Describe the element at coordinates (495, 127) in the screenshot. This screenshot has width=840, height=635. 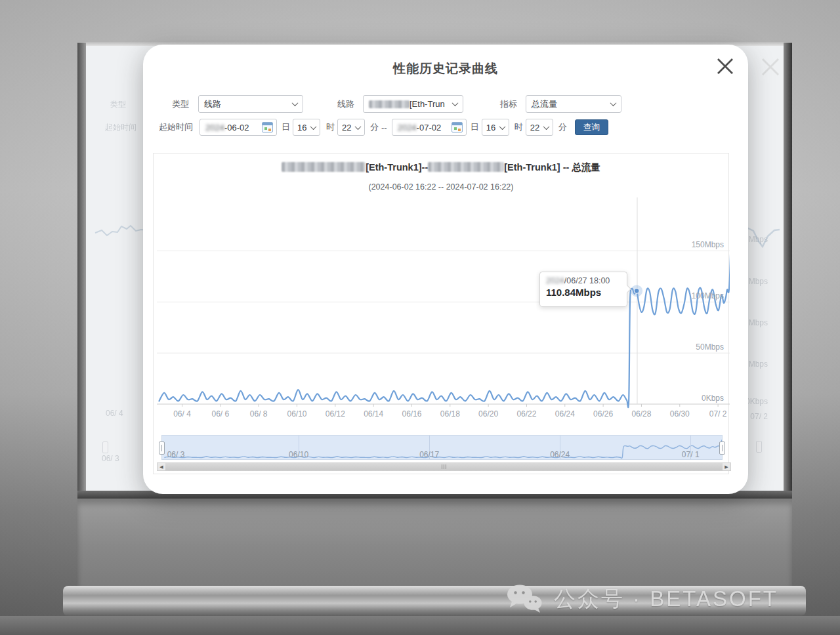
I see `end-hour-select: 16` at that location.